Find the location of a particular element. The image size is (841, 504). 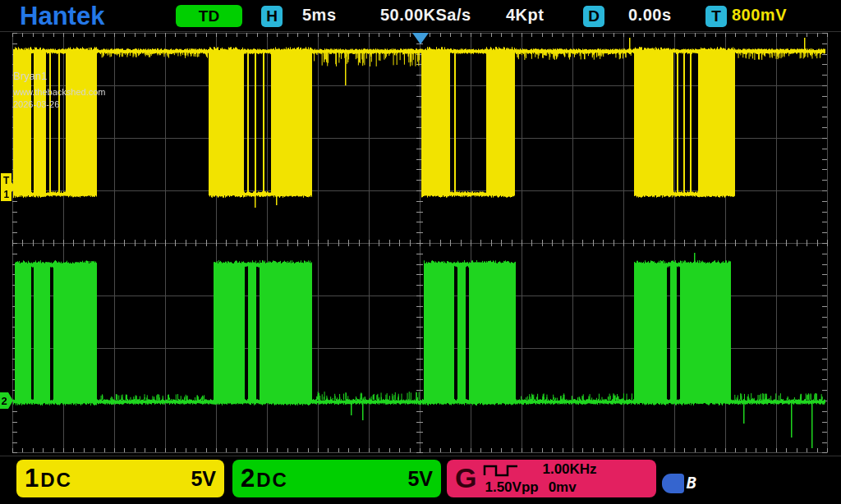

header-separator is located at coordinates (420, 31).